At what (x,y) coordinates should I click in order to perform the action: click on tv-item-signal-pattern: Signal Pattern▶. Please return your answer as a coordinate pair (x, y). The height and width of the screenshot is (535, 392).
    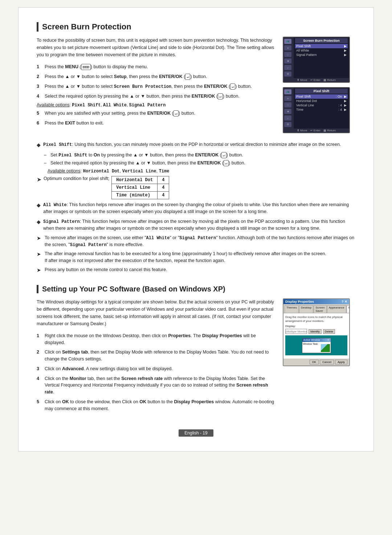
    Looking at the image, I should click on (322, 55).